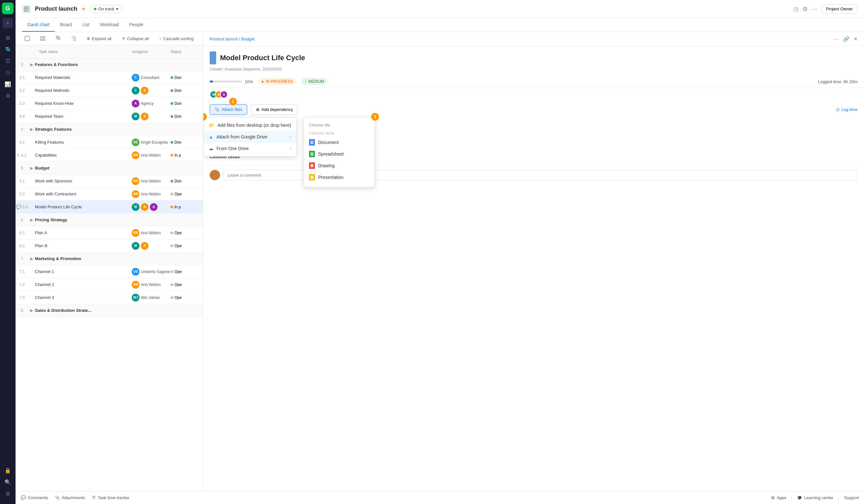  Describe the element at coordinates (796, 9) in the screenshot. I see `history-icon: ◷` at that location.